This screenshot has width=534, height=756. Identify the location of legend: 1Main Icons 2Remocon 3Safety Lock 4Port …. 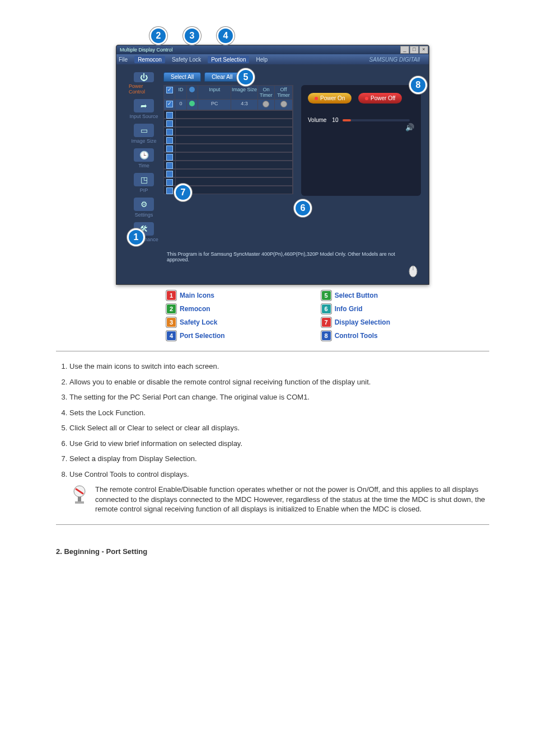
(273, 316).